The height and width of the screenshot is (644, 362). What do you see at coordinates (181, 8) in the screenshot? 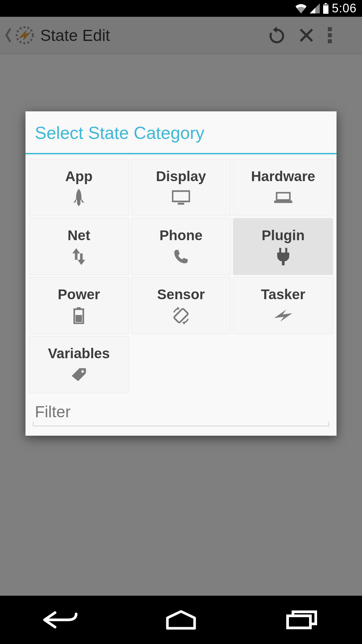
I see `status-bar: 5:06` at bounding box center [181, 8].